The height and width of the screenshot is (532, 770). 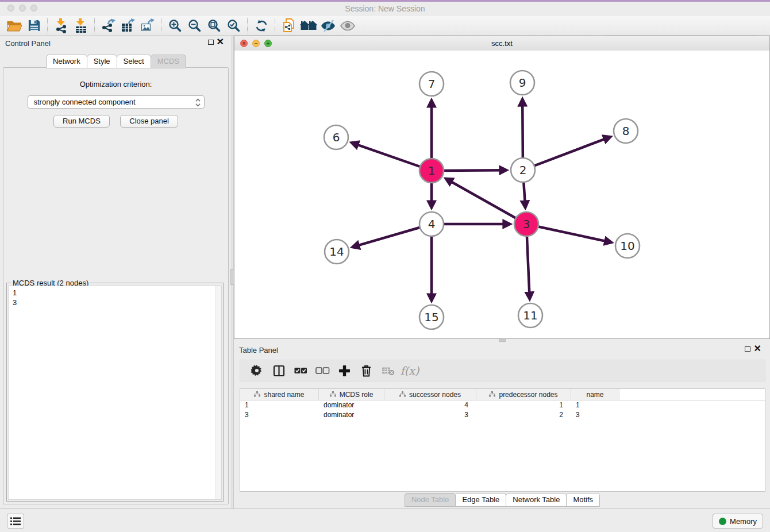 What do you see at coordinates (149, 121) in the screenshot?
I see `close-panel-button: Close panel` at bounding box center [149, 121].